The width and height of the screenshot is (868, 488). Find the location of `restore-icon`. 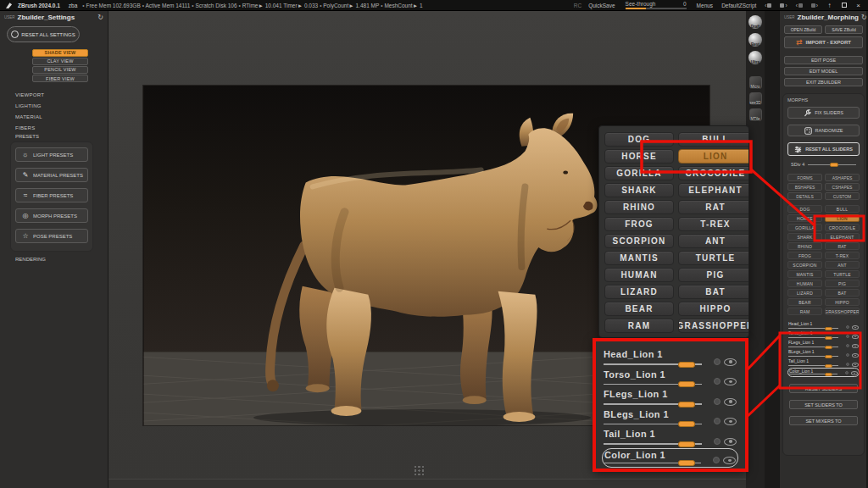

restore-icon is located at coordinates (844, 5).